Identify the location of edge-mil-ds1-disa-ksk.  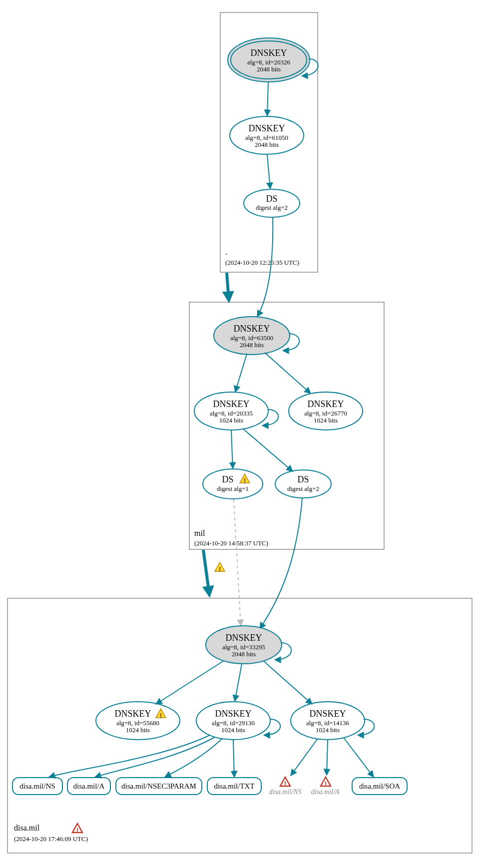
(237, 562).